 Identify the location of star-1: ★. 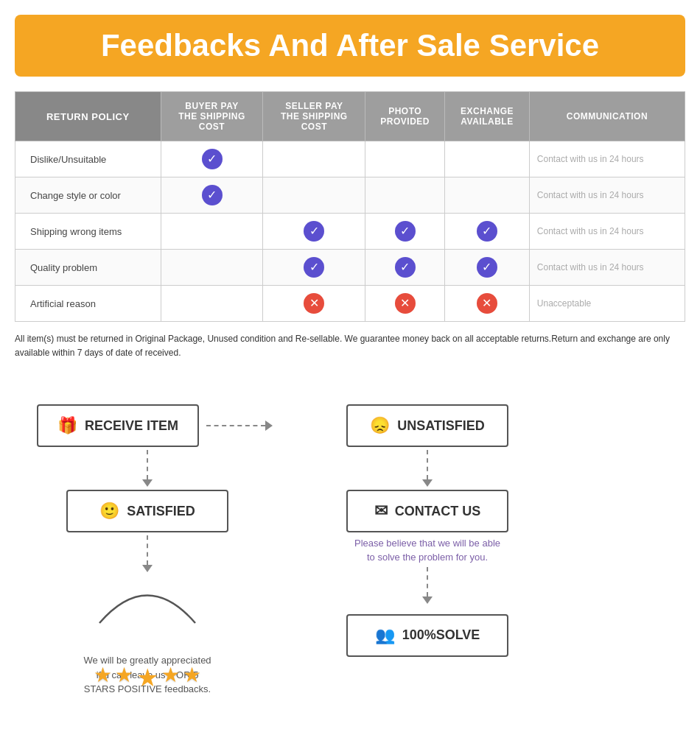
(103, 678).